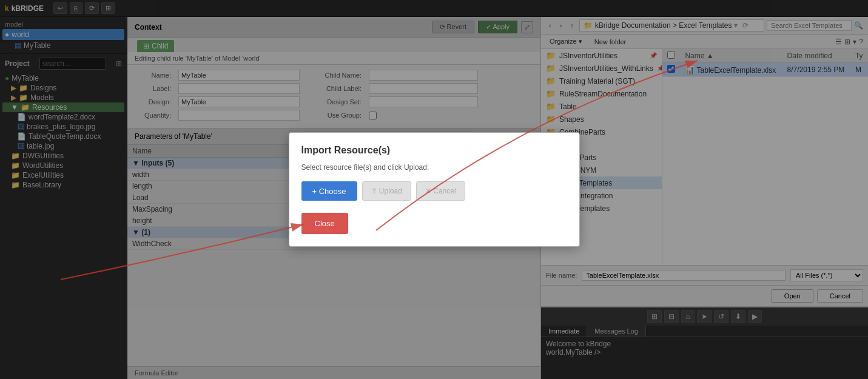 Image resolution: width=868 pixels, height=379 pixels. Describe the element at coordinates (440, 191) in the screenshot. I see `modal-cancel-button: ✕ Cancel` at that location.